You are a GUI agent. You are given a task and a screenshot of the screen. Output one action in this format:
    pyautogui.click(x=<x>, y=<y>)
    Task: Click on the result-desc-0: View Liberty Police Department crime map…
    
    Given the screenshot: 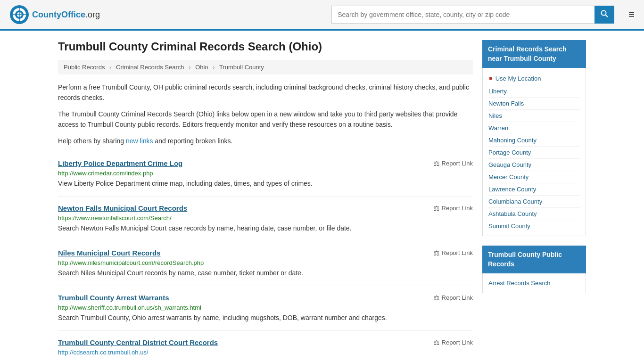 What is the action you would take?
    pyautogui.click(x=265, y=184)
    